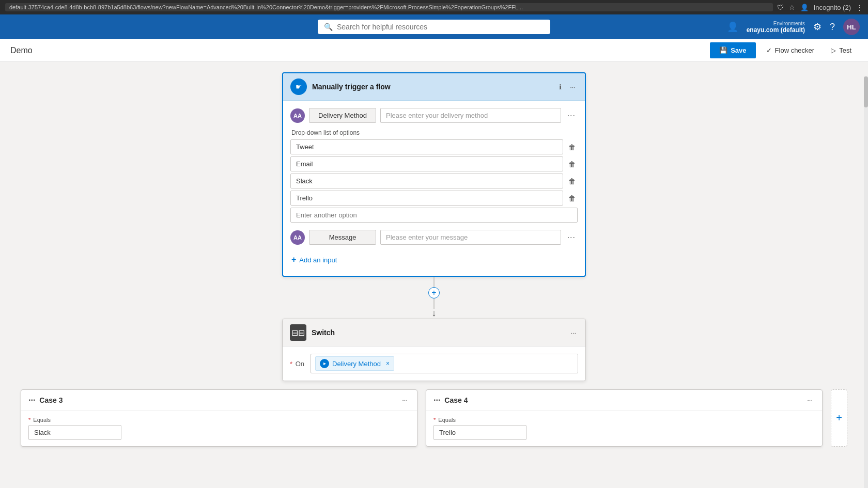 Image resolution: width=868 pixels, height=488 pixels. Describe the element at coordinates (567, 87) in the screenshot. I see `card-header-icons: ℹ ···` at that location.